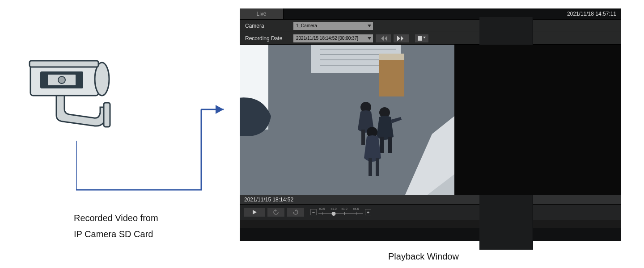 The image size is (644, 268). Describe the element at coordinates (334, 214) in the screenshot. I see `speed-knob` at that location.